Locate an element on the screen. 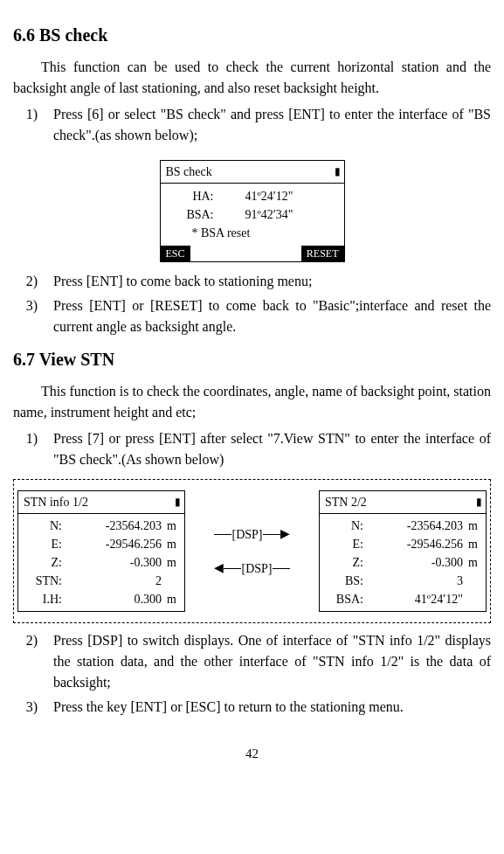  dsp-arrows: [DSP]▶ ◀[DSP] is located at coordinates (252, 552).